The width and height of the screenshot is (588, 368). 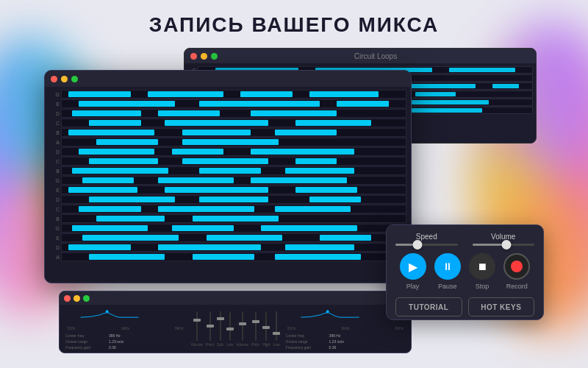 I want to click on freq-label: 31Hz, so click(x=71, y=328).